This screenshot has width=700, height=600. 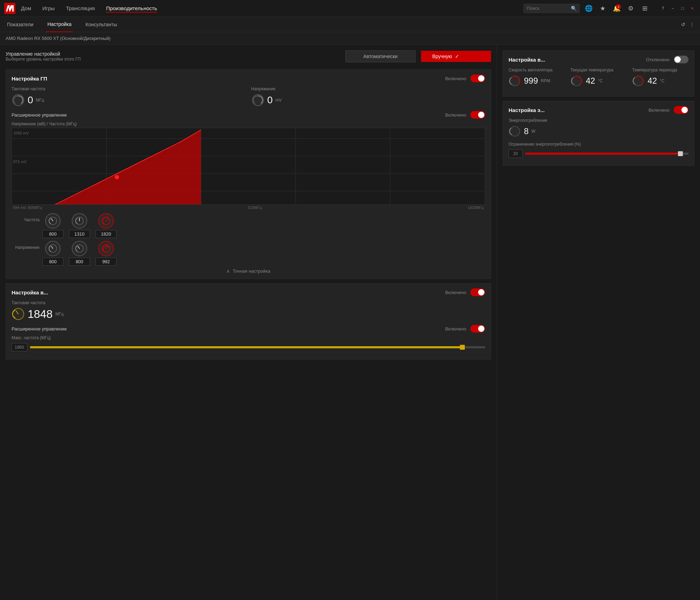 I want to click on manual-button: Вручную ✓, so click(x=456, y=56).